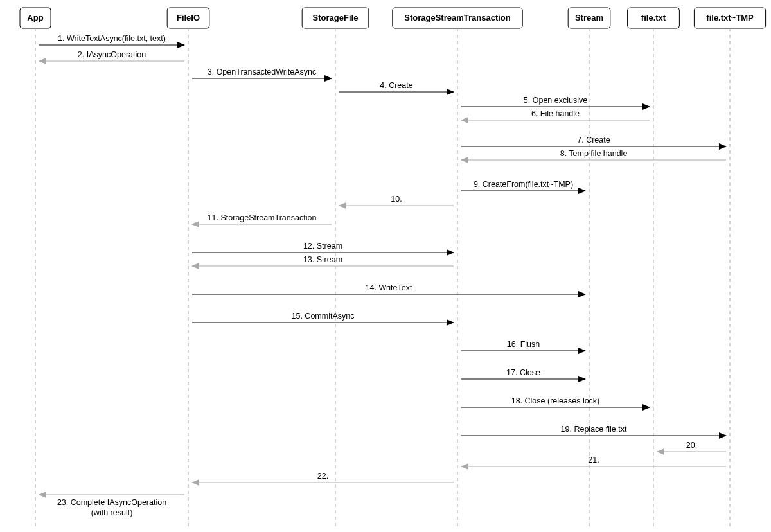 This screenshot has height=532, width=771. Describe the element at coordinates (594, 461) in the screenshot. I see `message: 21.` at that location.